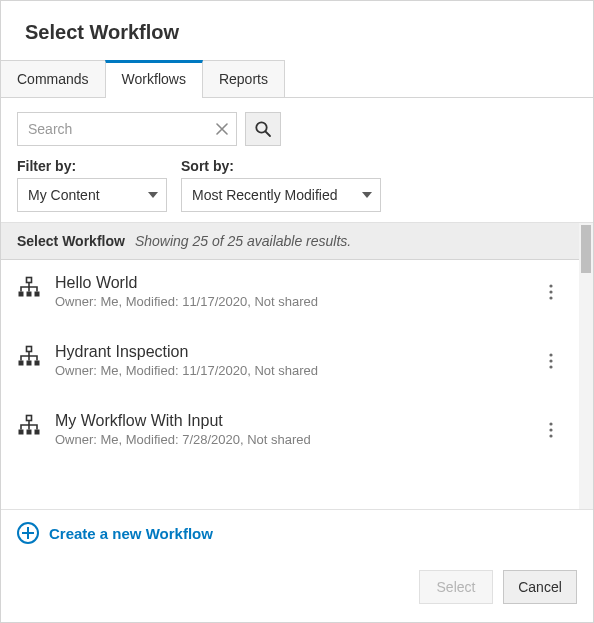 The height and width of the screenshot is (623, 594). Describe the element at coordinates (290, 352) in the screenshot. I see `list-item-title: Hydrant Inspection` at that location.